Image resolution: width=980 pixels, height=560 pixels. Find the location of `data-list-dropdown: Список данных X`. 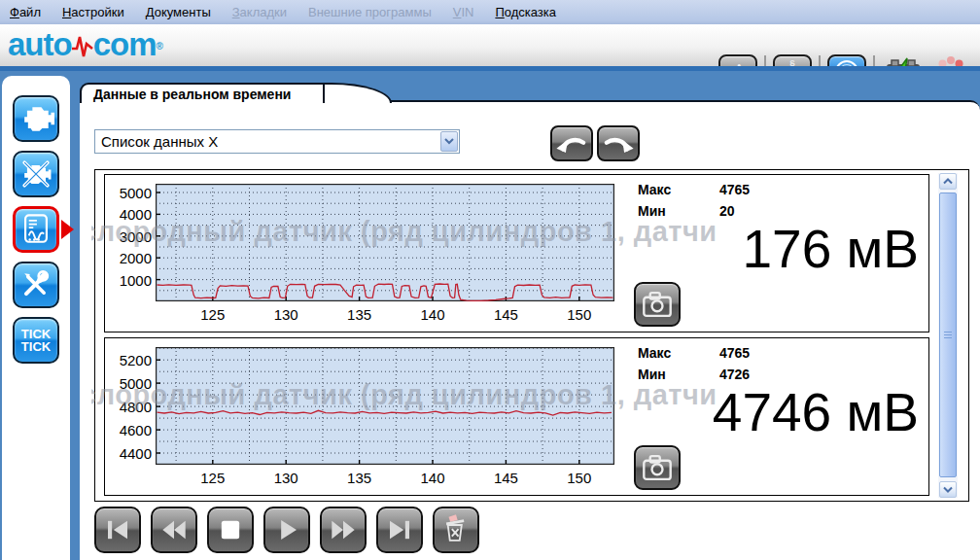

data-list-dropdown: Список данных X is located at coordinates (277, 142).